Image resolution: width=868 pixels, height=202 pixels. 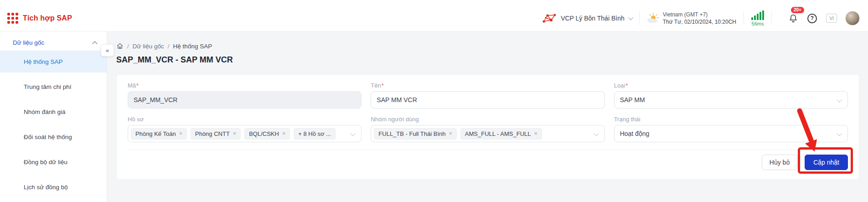 What do you see at coordinates (28, 43) in the screenshot?
I see `sidebar-group-label: Dữ liệu gốc` at bounding box center [28, 43].